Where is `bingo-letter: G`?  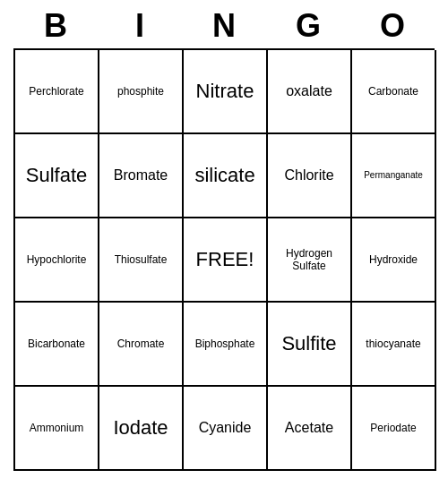
bingo-letter: G is located at coordinates (308, 26).